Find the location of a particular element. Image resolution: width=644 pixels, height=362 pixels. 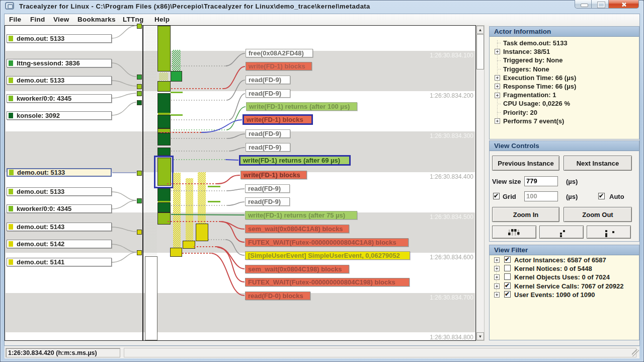

actor-label: konsole: 3092 is located at coordinates (59, 116).